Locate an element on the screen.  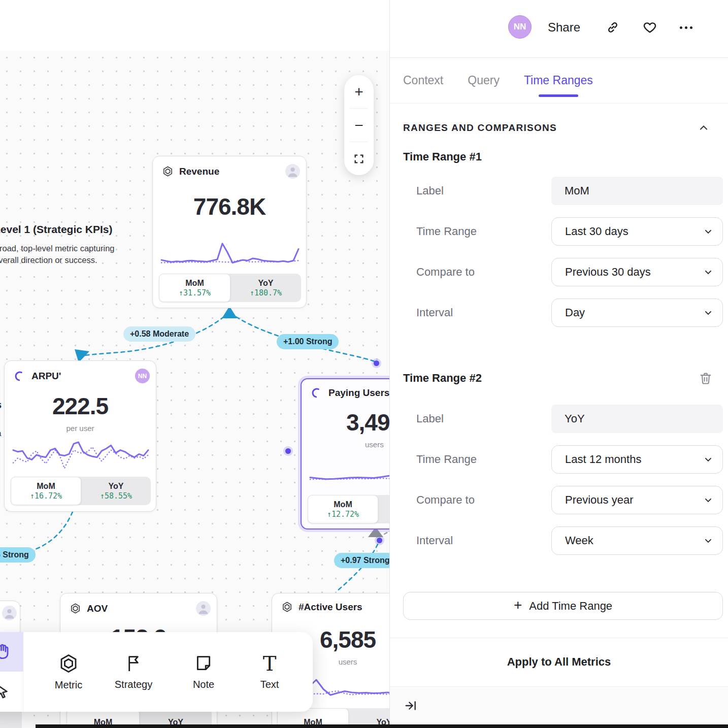
share-button: Share is located at coordinates (564, 27).